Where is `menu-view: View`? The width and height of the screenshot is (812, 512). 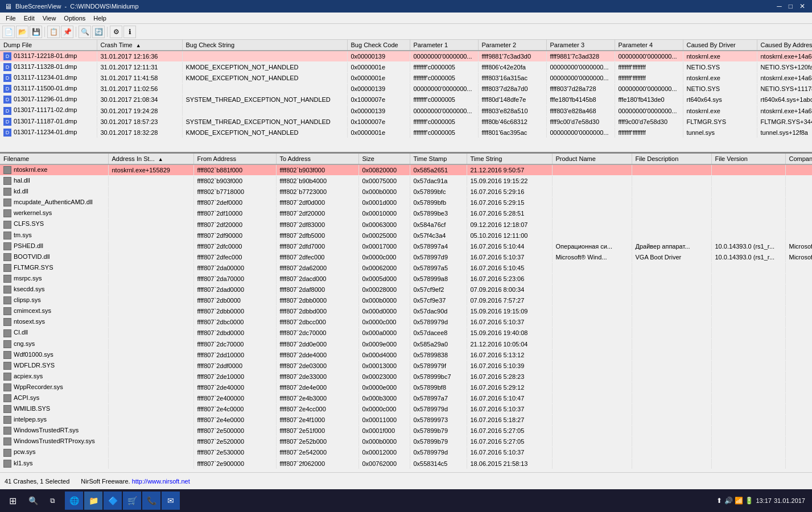
menu-view: View is located at coordinates (50, 18).